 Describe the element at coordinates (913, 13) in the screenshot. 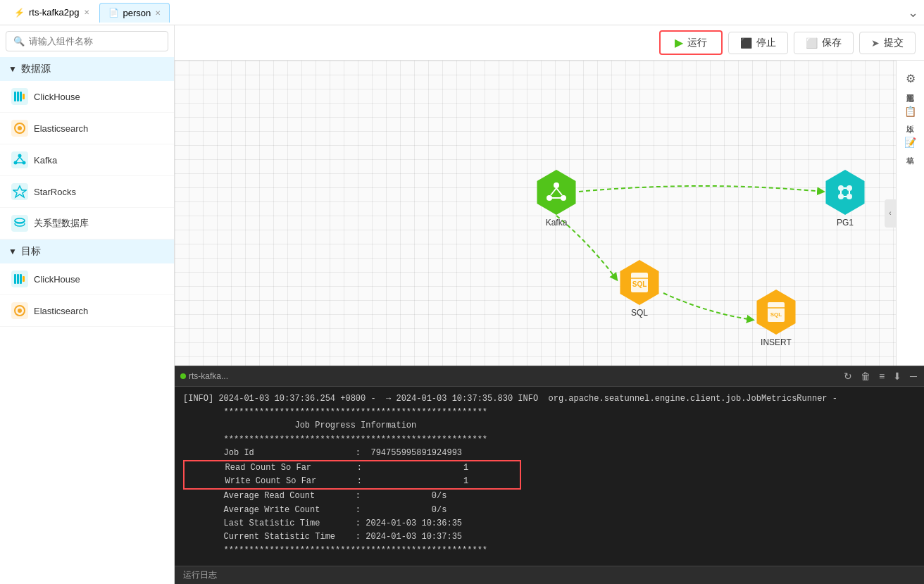

I see `tab-more-button: ⌄` at that location.